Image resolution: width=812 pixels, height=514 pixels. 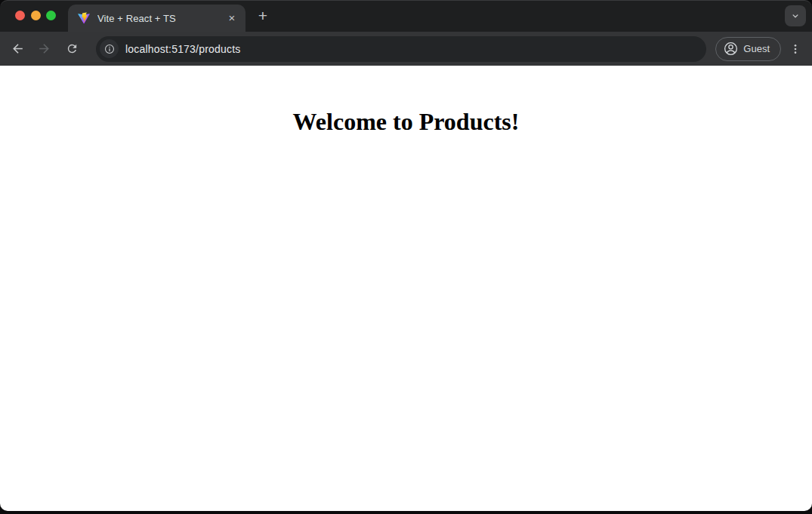 What do you see at coordinates (406, 48) in the screenshot?
I see `browser-toolbar: localhost:5173/products Guest` at bounding box center [406, 48].